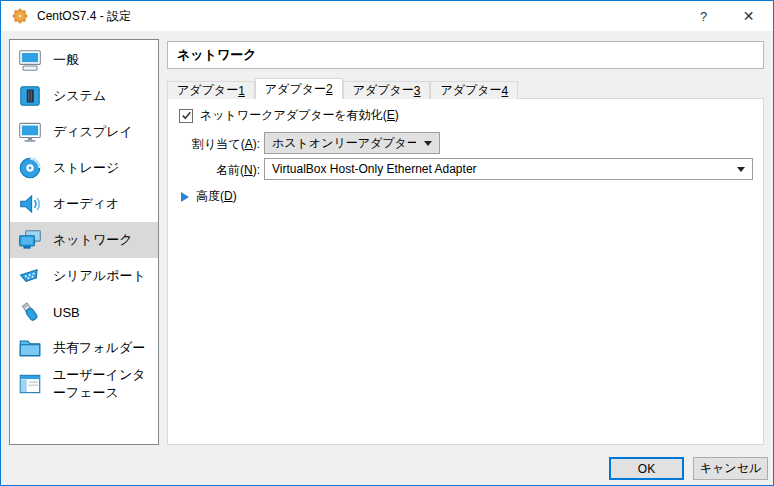 The height and width of the screenshot is (486, 774). Describe the element at coordinates (352, 143) in the screenshot. I see `attachment-dropdown: ホストオンリーアダプター` at that location.